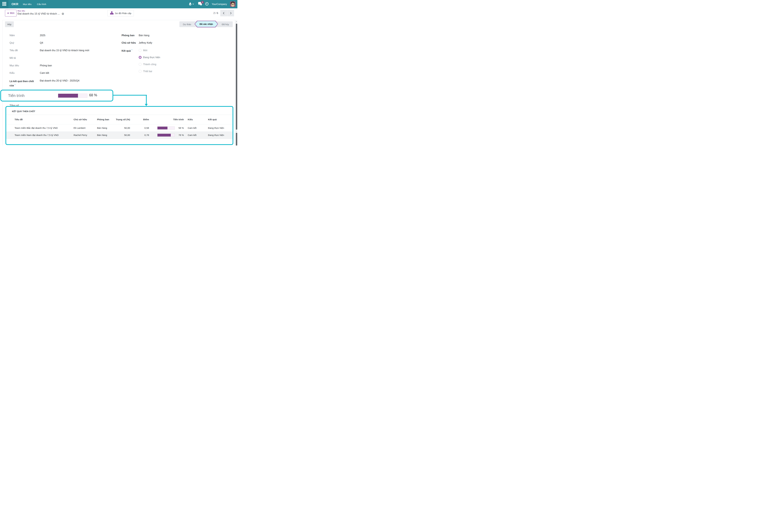  I want to click on radio-circle-selected, so click(140, 57).